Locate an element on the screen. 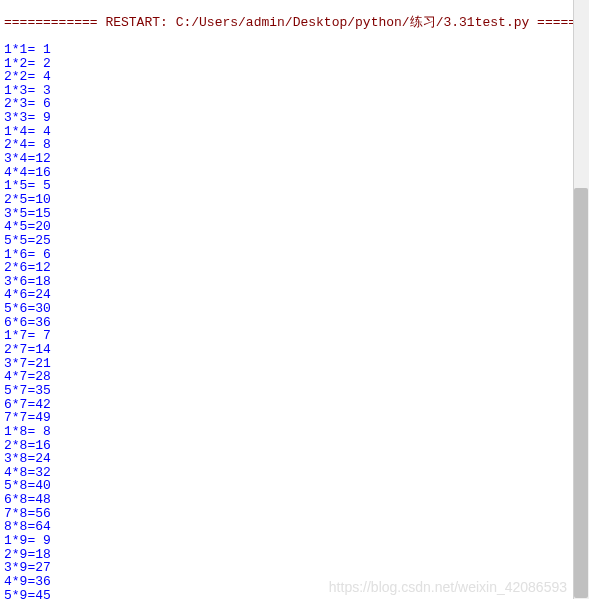  restart-banner: ============ RESTART: C:/Users/admin/Des… is located at coordinates (294, 23).